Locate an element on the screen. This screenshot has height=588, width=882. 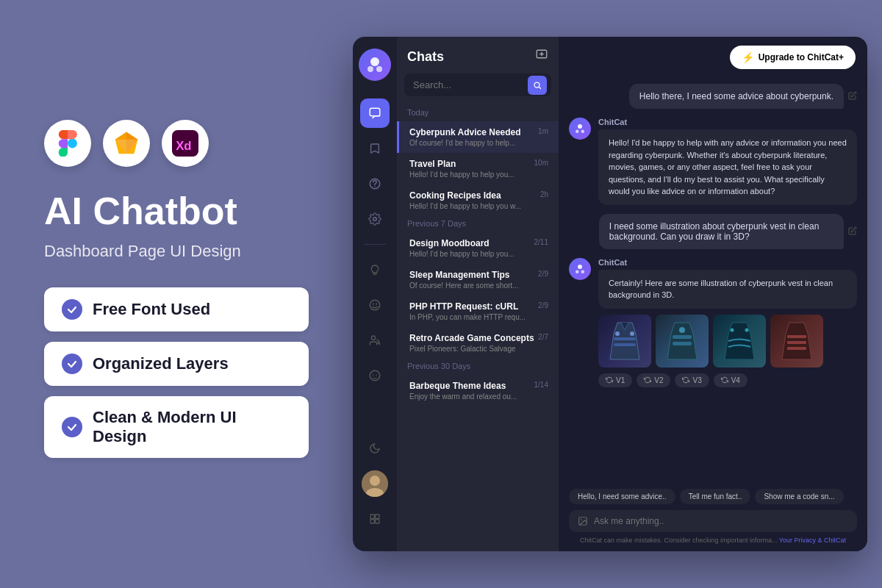
bot-content-1: ChitCat Hello! I'd be happy to help with… is located at coordinates (728, 162).